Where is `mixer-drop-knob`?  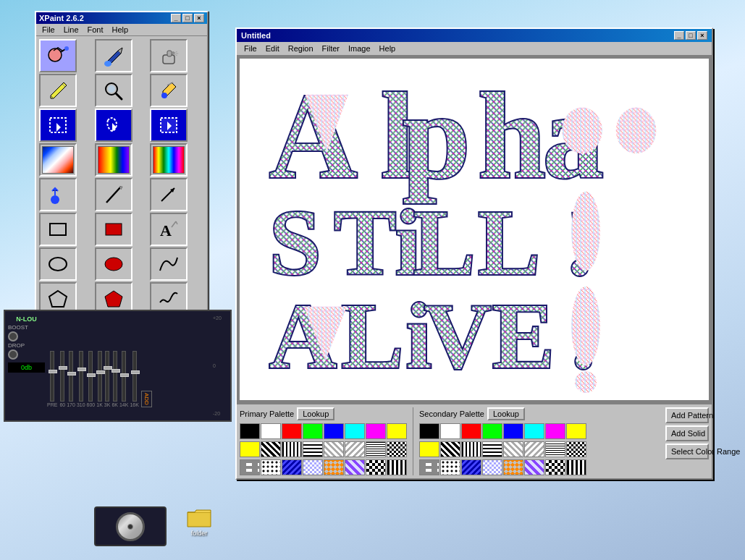 mixer-drop-knob is located at coordinates (13, 355).